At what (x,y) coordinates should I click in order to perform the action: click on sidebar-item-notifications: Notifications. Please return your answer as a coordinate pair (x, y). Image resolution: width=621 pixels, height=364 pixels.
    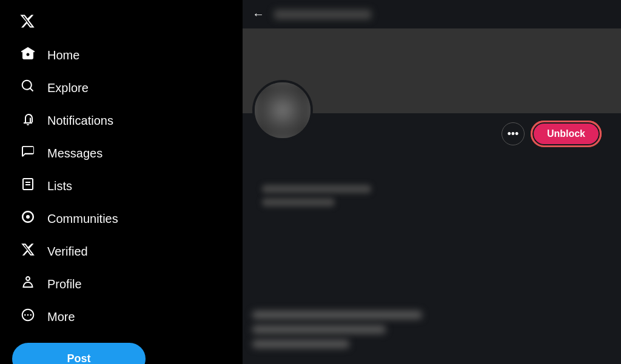
    Looking at the image, I should click on (121, 121).